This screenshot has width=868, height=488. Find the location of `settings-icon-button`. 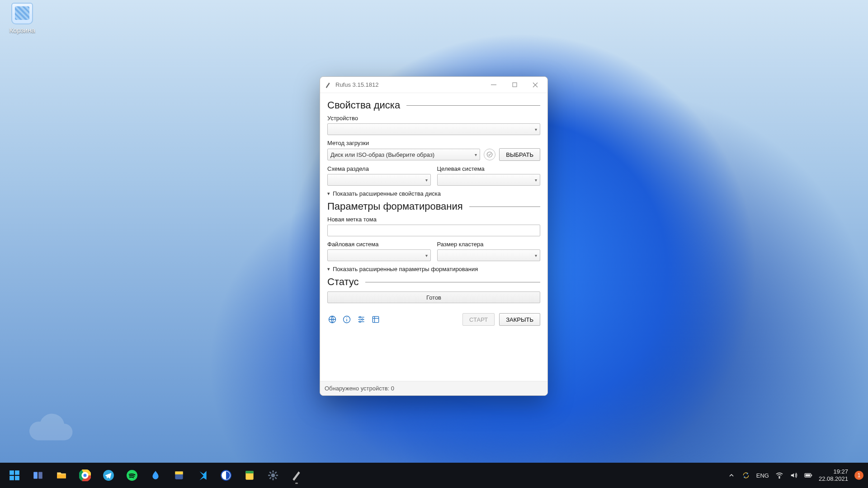

settings-icon-button is located at coordinates (361, 319).